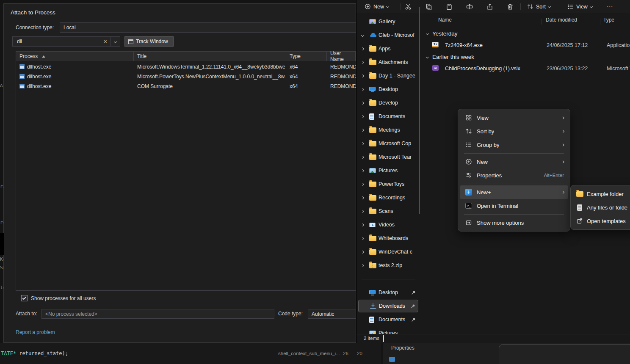 Image resolution: width=630 pixels, height=364 pixels. Describe the element at coordinates (388, 130) in the screenshot. I see `nav-item-meetings: Meetings` at that location.